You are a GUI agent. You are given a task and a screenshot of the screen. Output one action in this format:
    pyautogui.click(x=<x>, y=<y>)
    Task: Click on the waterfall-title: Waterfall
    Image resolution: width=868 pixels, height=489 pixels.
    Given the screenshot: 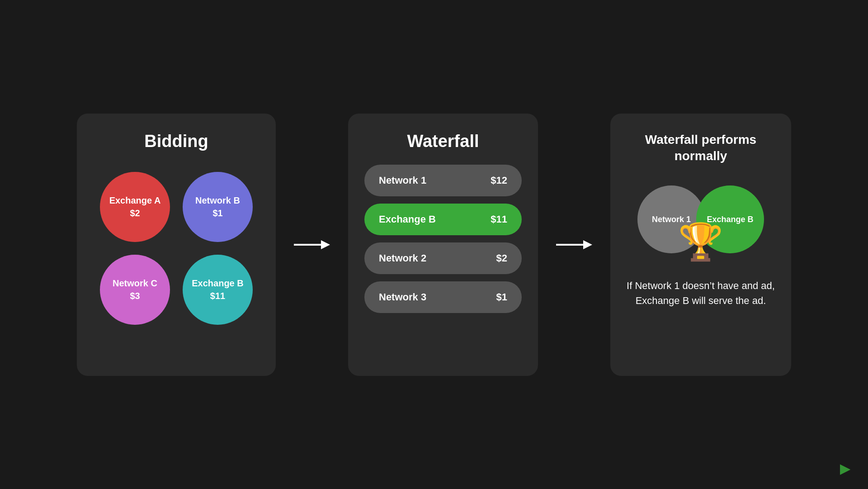 What is the action you would take?
    pyautogui.click(x=443, y=141)
    